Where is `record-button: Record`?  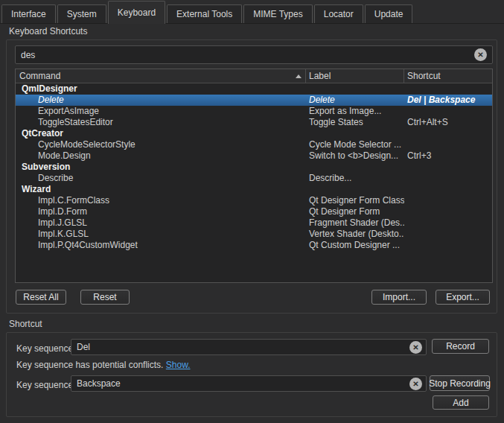
record-button: Record is located at coordinates (460, 346).